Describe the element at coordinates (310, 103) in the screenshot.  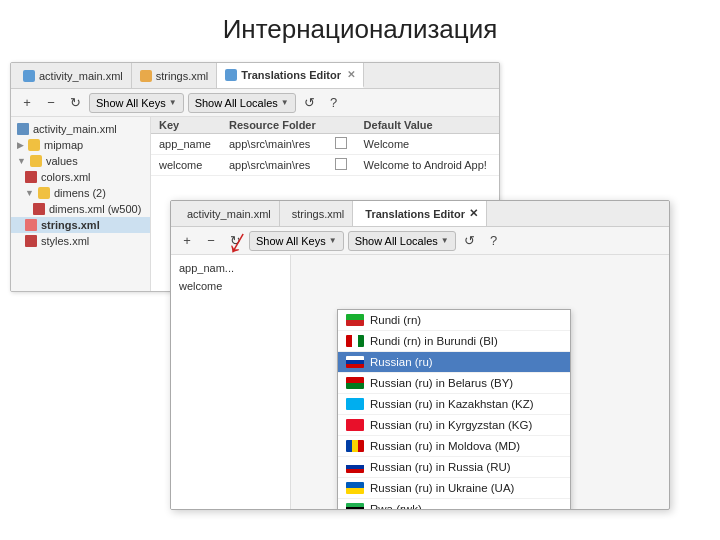
I see `reload-button: ↺` at that location.